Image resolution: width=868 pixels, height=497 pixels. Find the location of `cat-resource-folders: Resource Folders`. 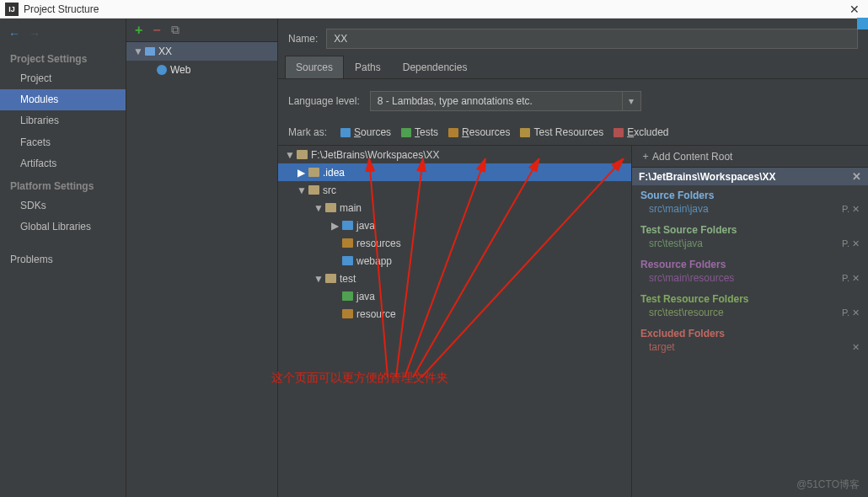

cat-resource-folders: Resource Folders is located at coordinates (750, 263).